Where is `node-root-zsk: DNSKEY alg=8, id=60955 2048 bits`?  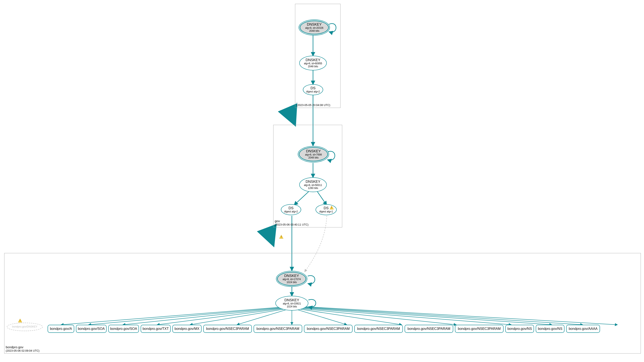
node-root-zsk: DNSKEY alg=8, id=60955 2048 bits is located at coordinates (313, 63).